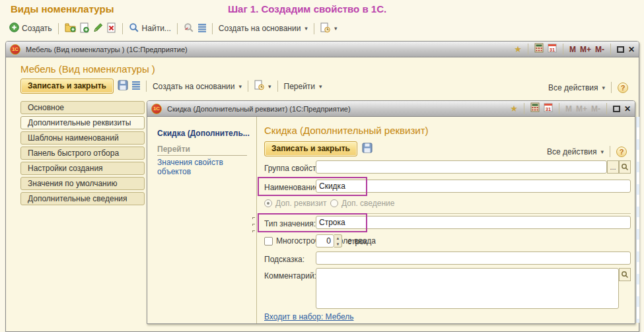  Describe the element at coordinates (334, 203) in the screenshot. I see `radio-unselected-icon` at that location.